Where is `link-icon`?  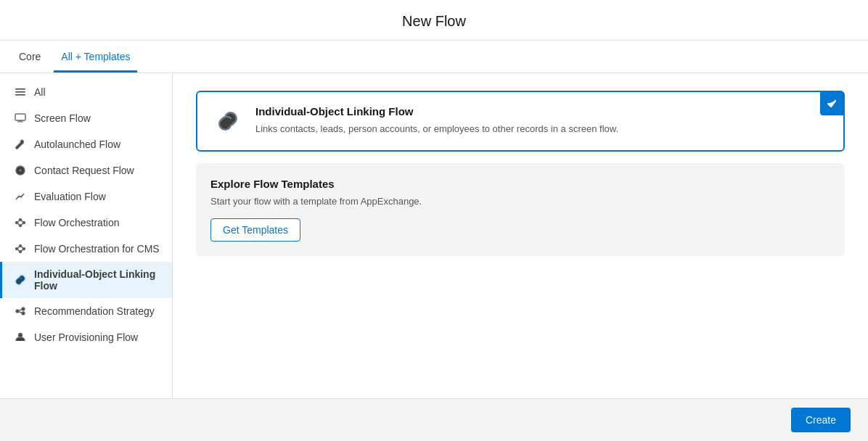
link-icon is located at coordinates (20, 280).